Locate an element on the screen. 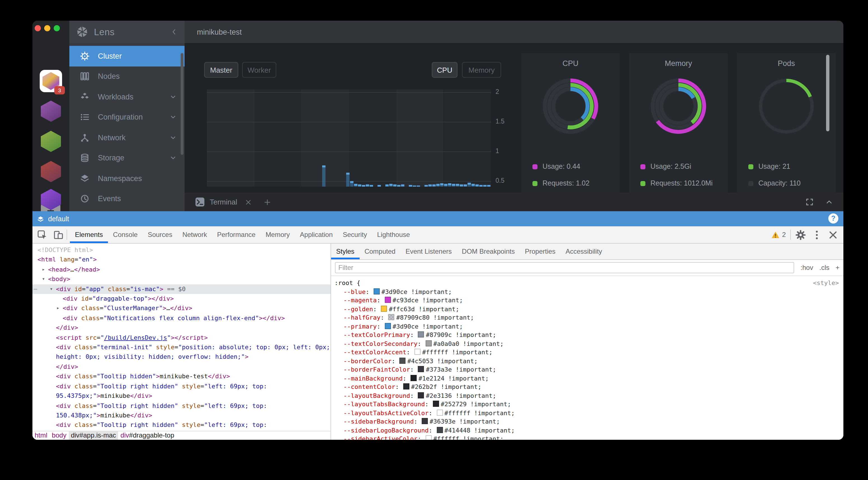  dom-tree-node: ⋯▾<div id="app" class="is-mac"> == $0 is located at coordinates (181, 289).